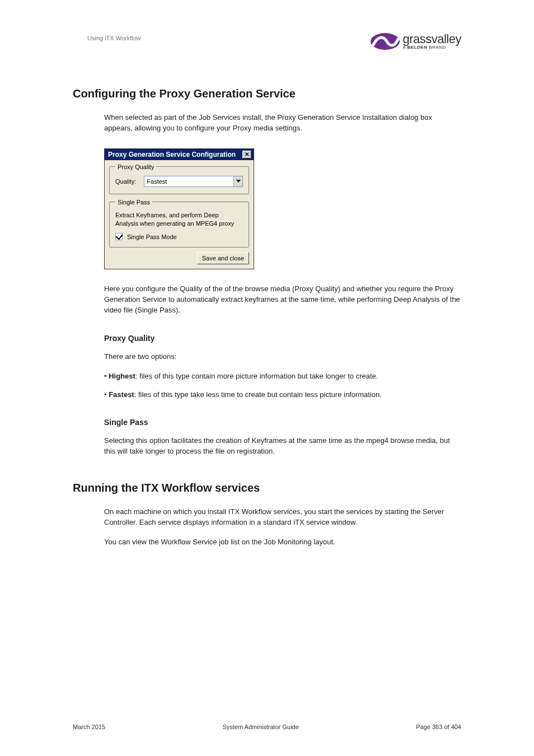  What do you see at coordinates (283, 357) in the screenshot?
I see `proxy-quality-intro: There are two options:` at bounding box center [283, 357].